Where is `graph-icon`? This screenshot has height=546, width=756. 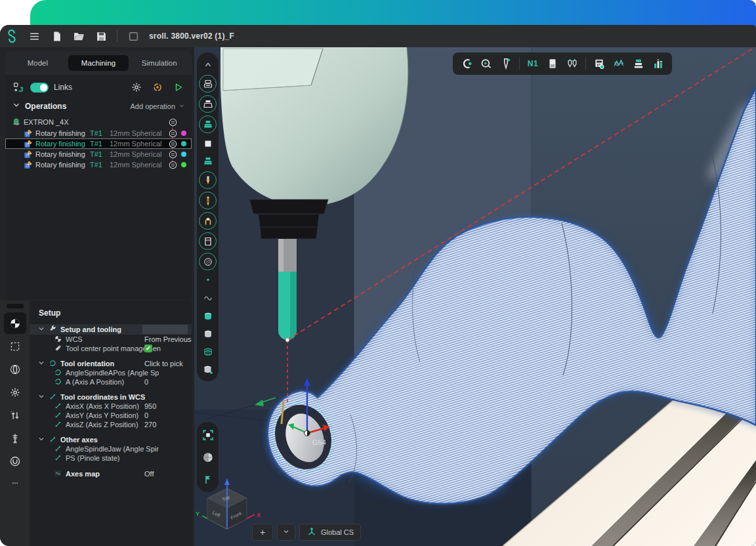
graph-icon is located at coordinates (619, 64).